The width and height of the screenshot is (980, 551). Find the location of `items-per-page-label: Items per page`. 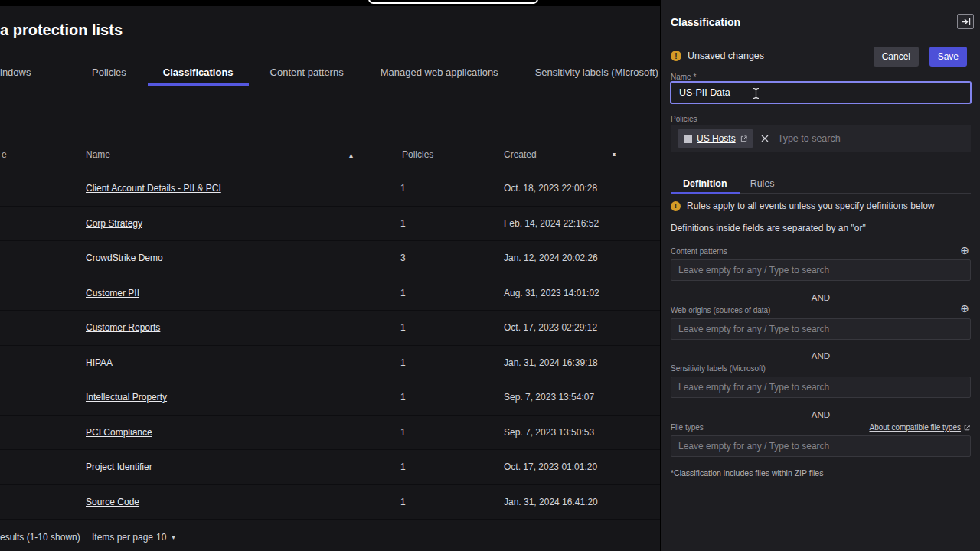

items-per-page-label: Items per page is located at coordinates (122, 537).